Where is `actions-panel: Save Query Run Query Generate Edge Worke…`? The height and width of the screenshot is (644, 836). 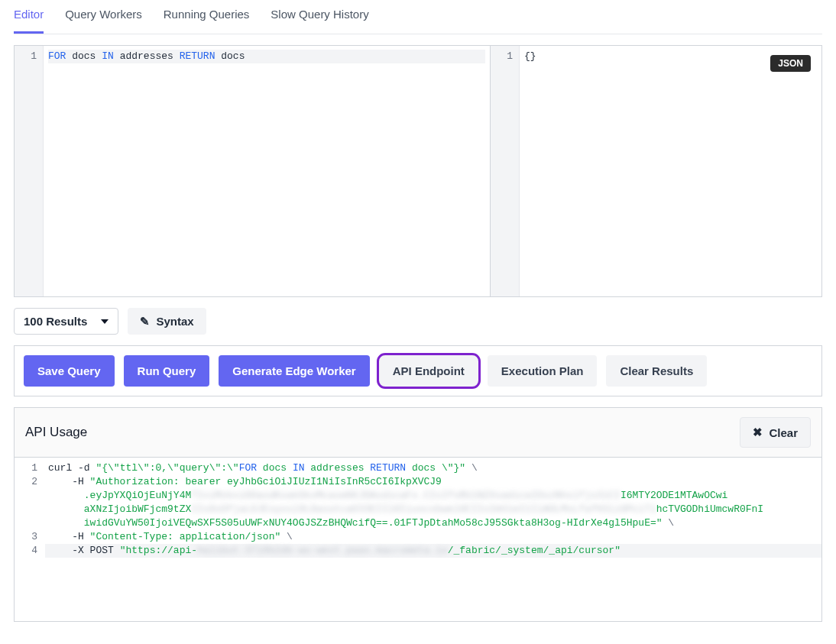 actions-panel: Save Query Run Query Generate Edge Worke… is located at coordinates (418, 371).